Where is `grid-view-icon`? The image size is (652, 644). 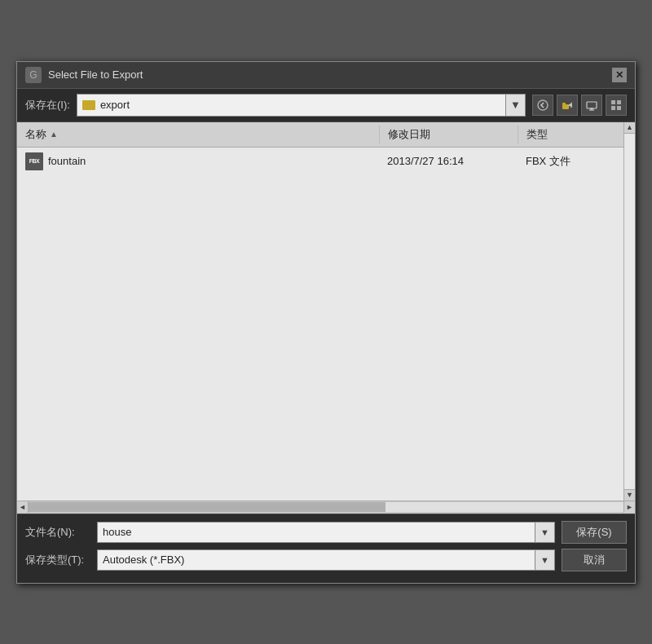 grid-view-icon is located at coordinates (616, 105).